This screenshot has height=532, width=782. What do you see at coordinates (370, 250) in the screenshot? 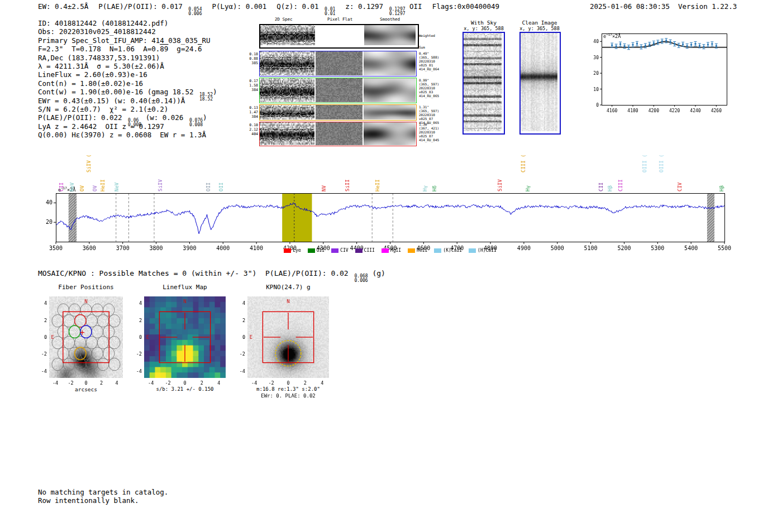
I see `legend-label: CIII` at bounding box center [370, 250].